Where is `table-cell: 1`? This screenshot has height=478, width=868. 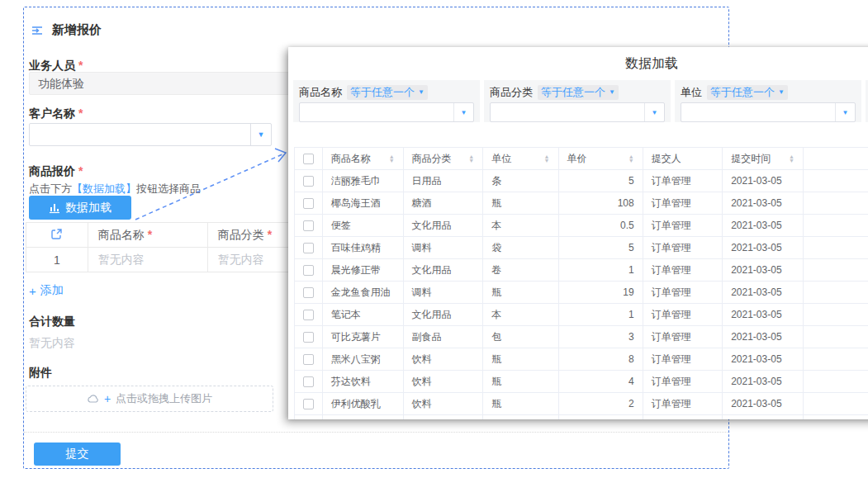
table-cell: 1 is located at coordinates (600, 315).